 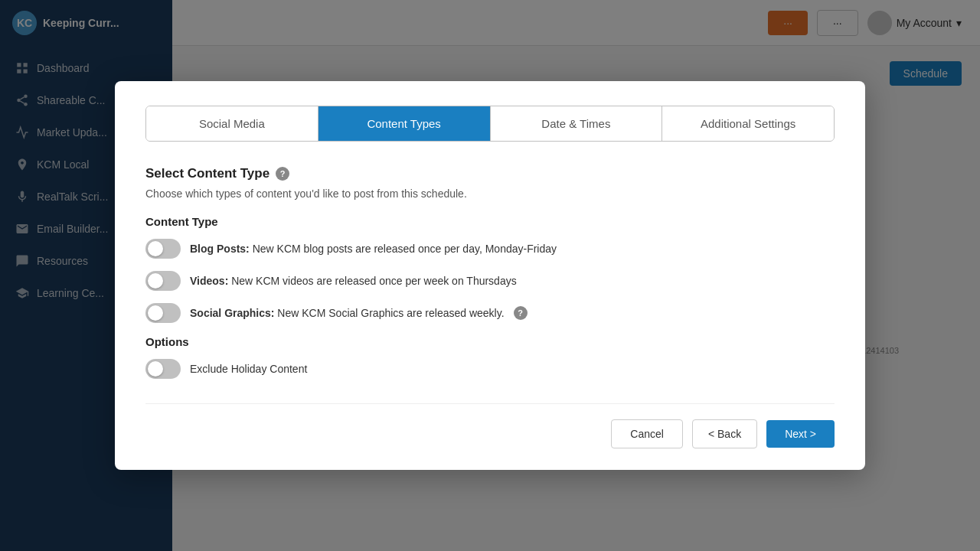 What do you see at coordinates (490, 425) in the screenshot?
I see `modal-footer: Cancel < Back Next >` at bounding box center [490, 425].